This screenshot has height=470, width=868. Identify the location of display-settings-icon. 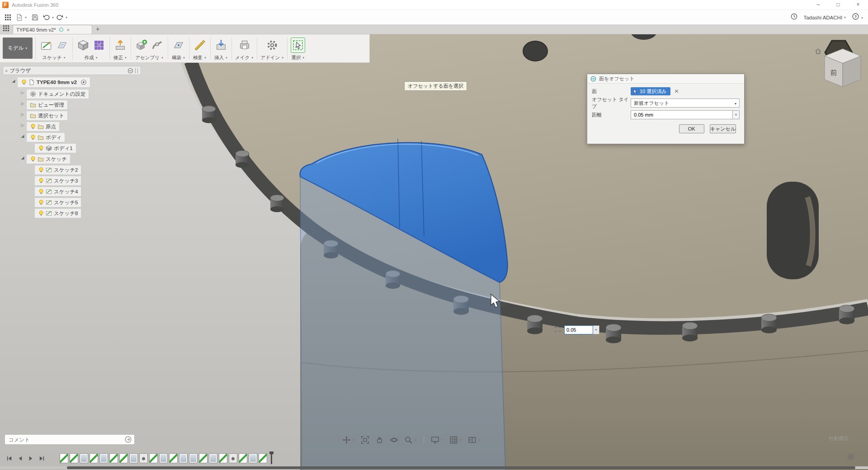
(437, 440).